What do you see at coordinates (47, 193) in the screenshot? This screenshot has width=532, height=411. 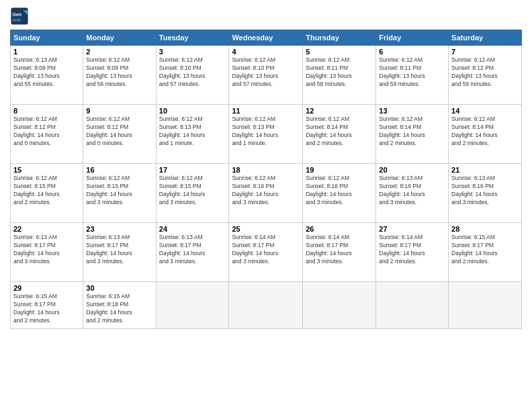 I see `calendar-cell: 15Sunrise: 6:12 AM Sunset: 8:15 PM Dayli…` at bounding box center [47, 193].